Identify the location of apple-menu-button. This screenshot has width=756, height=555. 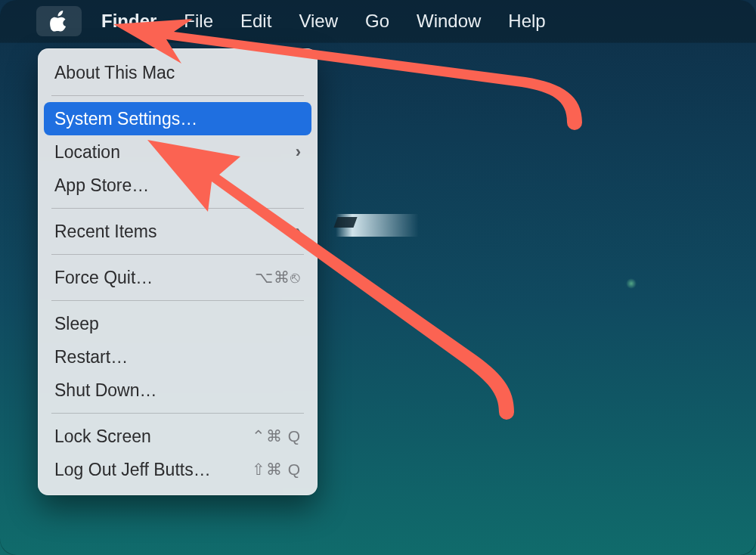
(59, 21).